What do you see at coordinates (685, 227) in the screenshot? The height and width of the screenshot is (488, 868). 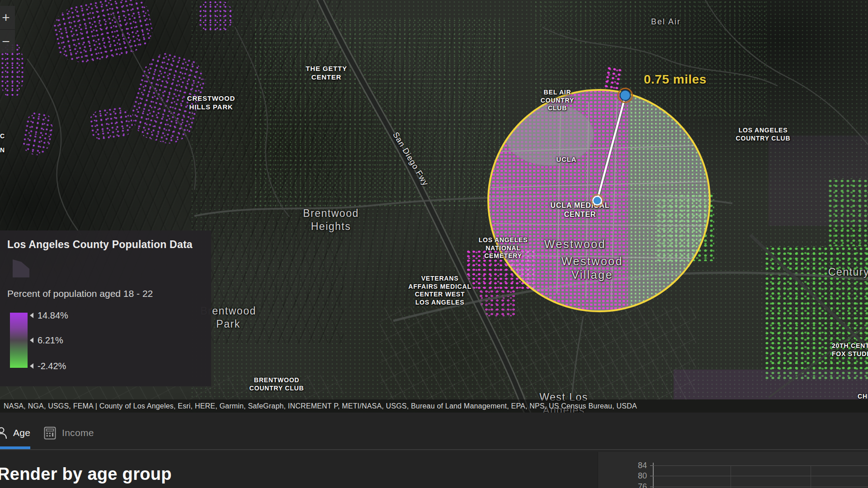 I see `green-blocks-east` at bounding box center [685, 227].